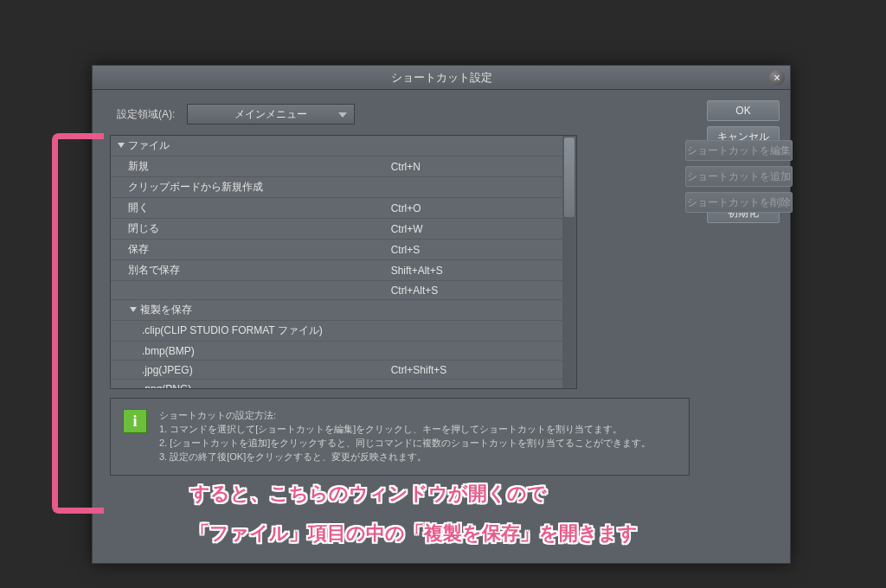  What do you see at coordinates (739, 202) in the screenshot?
I see `delete-shortcut-button: ショートカットを削除` at bounding box center [739, 202].